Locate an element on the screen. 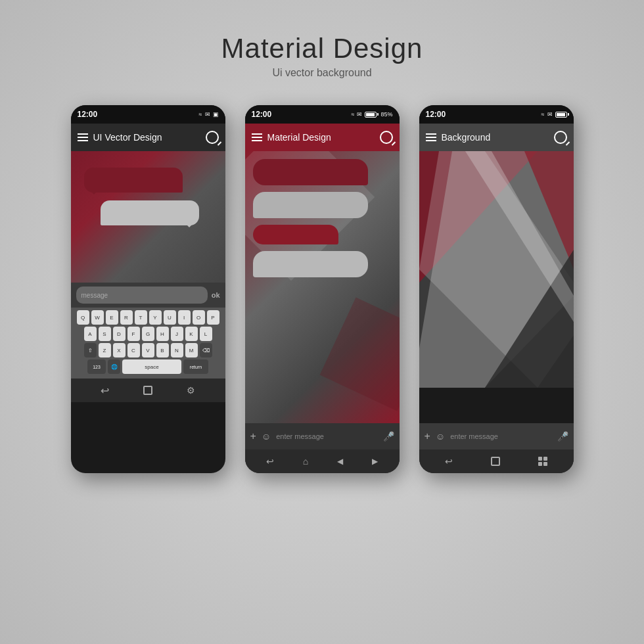 Image resolution: width=644 pixels, height=644 pixels. key-123: 123 is located at coordinates (97, 367).